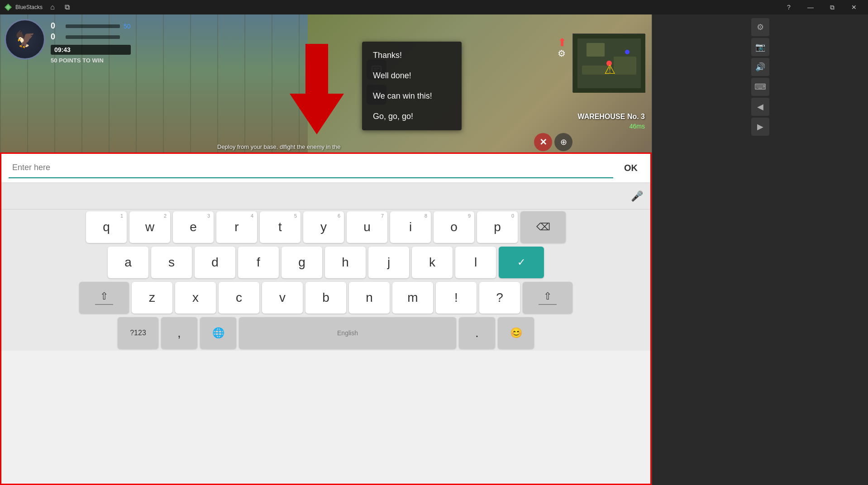 This screenshot has height=485, width=868. What do you see at coordinates (104, 298) in the screenshot?
I see `key-shift-left: ⇧` at bounding box center [104, 298].